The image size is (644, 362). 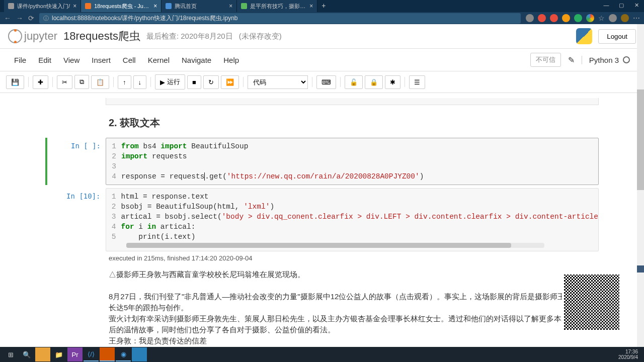 What do you see at coordinates (354, 258) in the screenshot?
I see `execution-time: executed in 215ms, finished 17:14:20 202…` at bounding box center [354, 258].